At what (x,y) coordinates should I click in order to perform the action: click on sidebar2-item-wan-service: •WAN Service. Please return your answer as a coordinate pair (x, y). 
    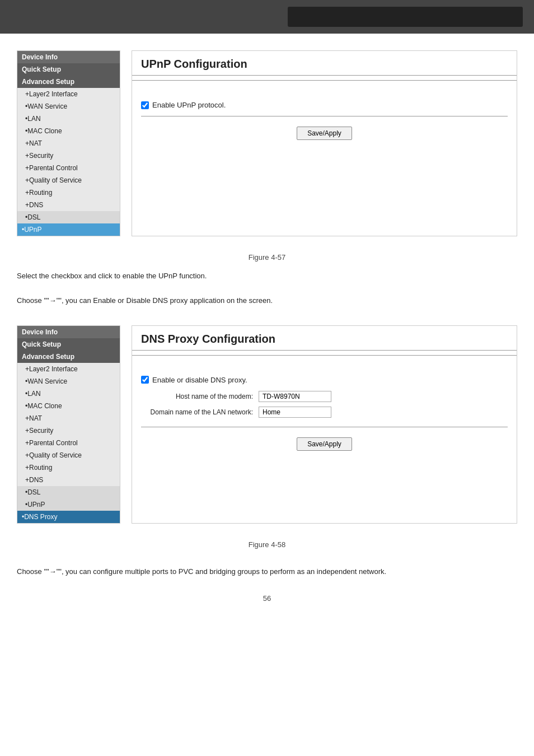
    Looking at the image, I should click on (68, 381).